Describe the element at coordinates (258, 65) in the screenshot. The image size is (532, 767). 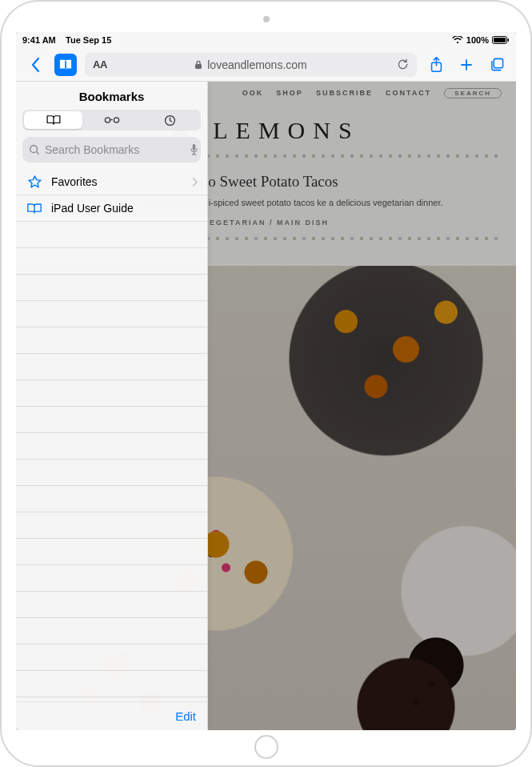
I see `address-url: loveandlemons.com` at that location.